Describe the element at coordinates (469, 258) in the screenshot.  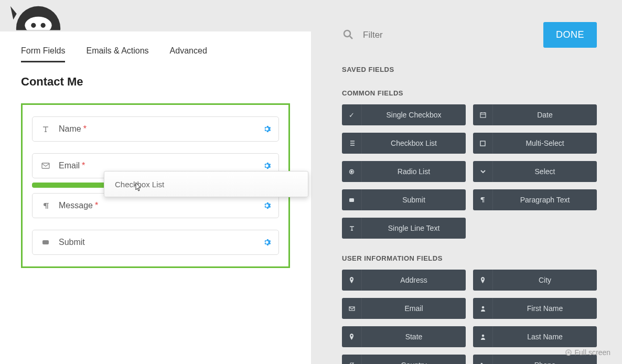
I see `section-user-info-fields: USER INFORMATION FIELDS` at that location.